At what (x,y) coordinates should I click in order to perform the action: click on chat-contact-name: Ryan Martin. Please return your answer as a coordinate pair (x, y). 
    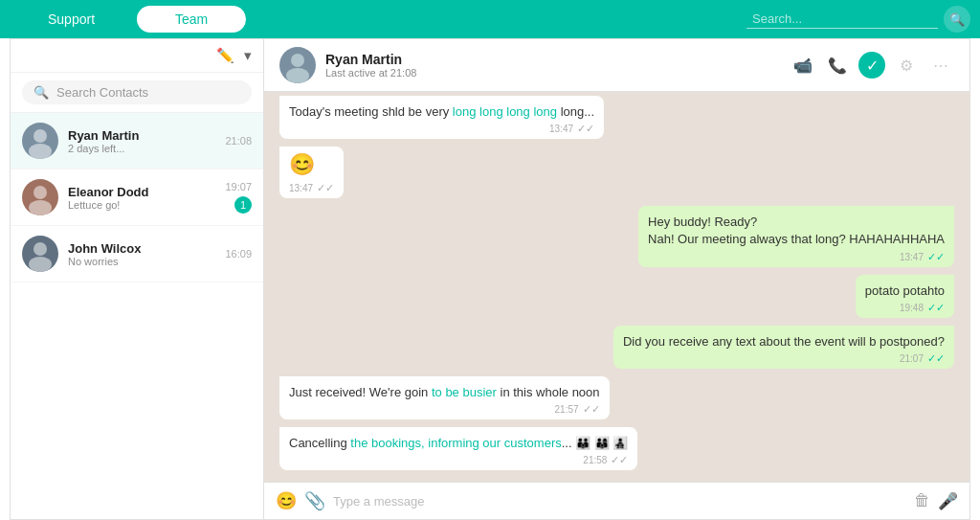
    Looking at the image, I should click on (553, 59).